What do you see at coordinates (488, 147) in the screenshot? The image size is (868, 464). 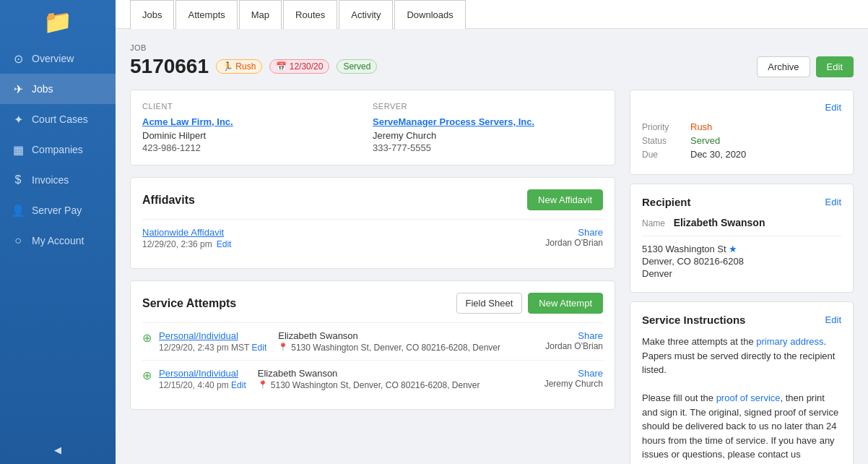 I see `server-phone: 333-777-5555` at bounding box center [488, 147].